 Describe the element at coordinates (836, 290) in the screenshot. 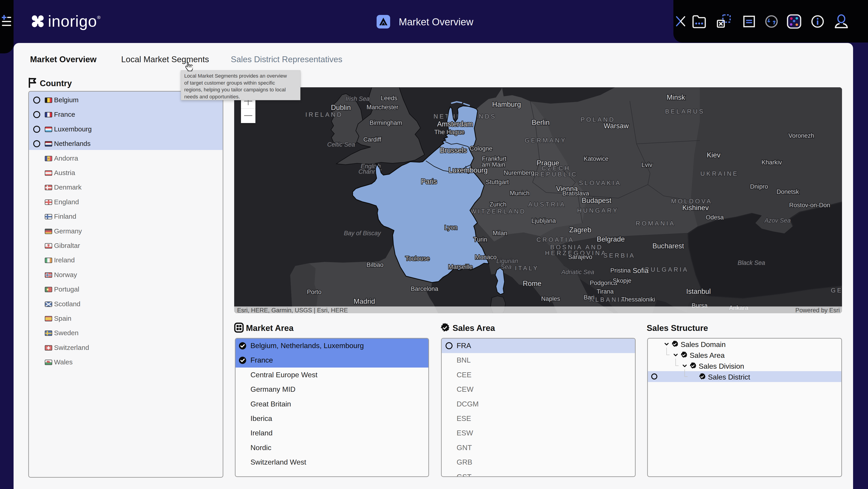

I see `svg-text: GEO` at that location.